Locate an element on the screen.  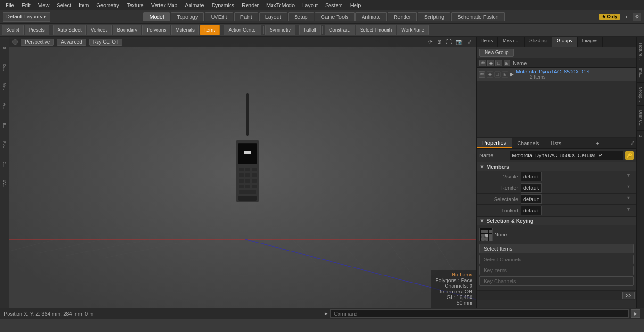
auto-select-button: Auto Select is located at coordinates (70, 30).